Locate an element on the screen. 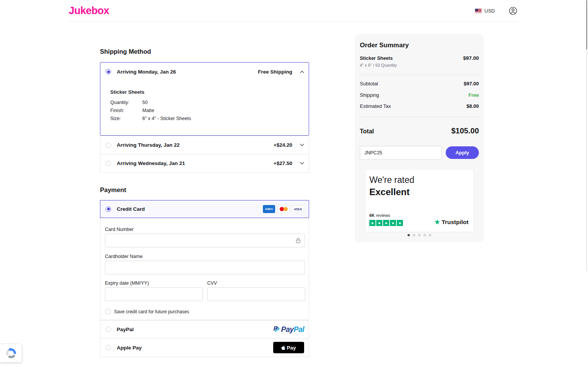 Image resolution: width=588 pixels, height=367 pixels. shipping-date-label: Arriving Thursday, Jan 22 is located at coordinates (148, 145).